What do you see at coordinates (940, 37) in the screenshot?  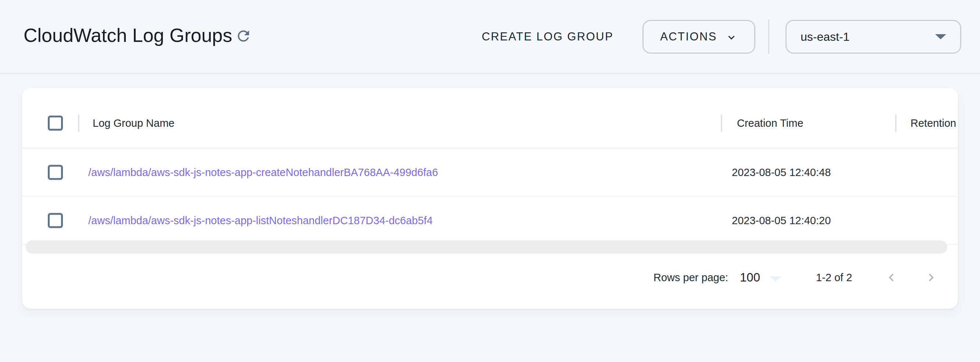 I see `dropdown-arrow-icon` at bounding box center [940, 37].